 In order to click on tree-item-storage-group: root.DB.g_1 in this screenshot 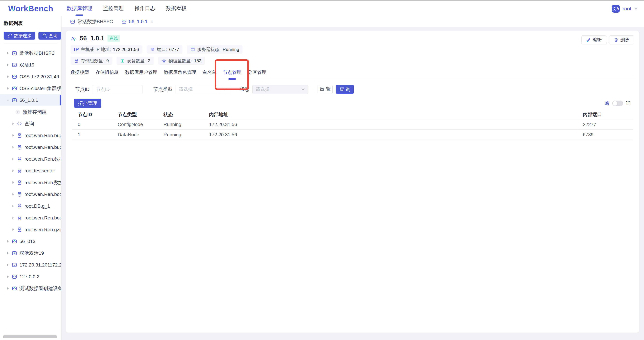, I will do `click(30, 206)`.